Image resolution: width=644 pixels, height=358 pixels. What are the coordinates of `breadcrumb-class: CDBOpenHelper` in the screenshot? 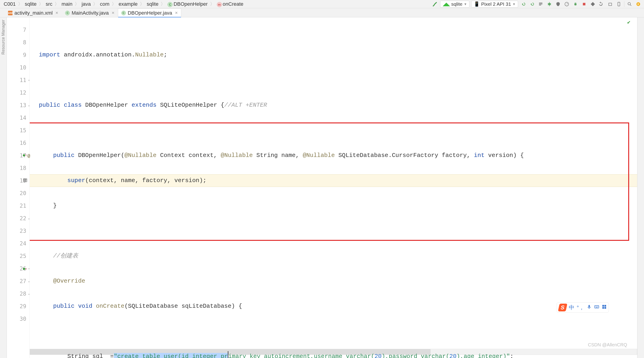 It's located at (188, 4).